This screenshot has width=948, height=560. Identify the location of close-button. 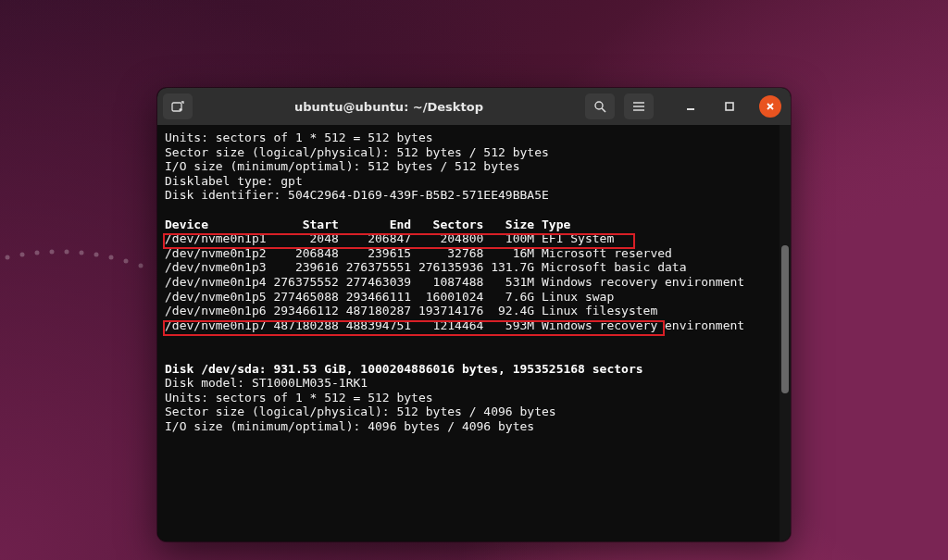
(770, 106).